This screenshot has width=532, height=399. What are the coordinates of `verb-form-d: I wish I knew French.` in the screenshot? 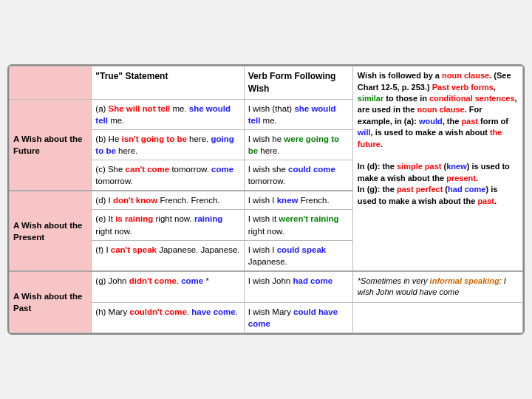 It's located at (299, 200).